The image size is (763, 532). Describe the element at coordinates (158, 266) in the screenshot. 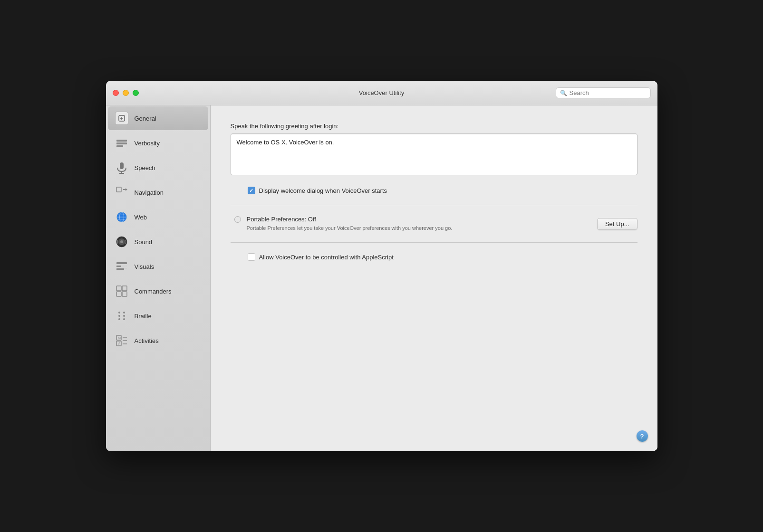

I see `sidebar-item-visuals: Visuals` at that location.